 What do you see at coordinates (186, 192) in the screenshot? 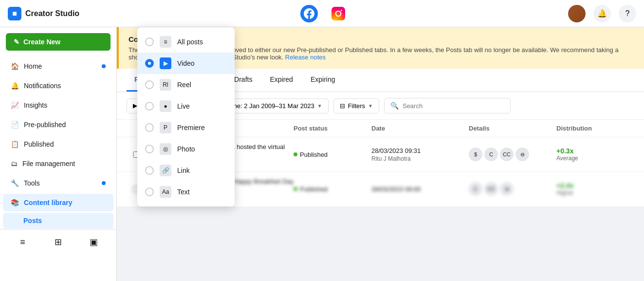
I see `dropdown-item-text: Aa Text` at bounding box center [186, 192].